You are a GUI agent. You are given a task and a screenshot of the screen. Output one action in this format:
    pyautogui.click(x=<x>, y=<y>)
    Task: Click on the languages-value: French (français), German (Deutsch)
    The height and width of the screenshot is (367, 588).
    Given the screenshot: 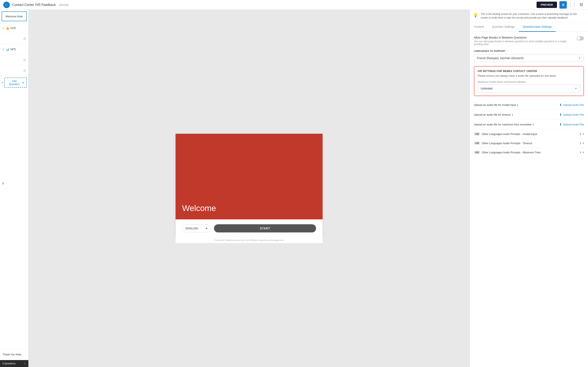 What is the action you would take?
    pyautogui.click(x=500, y=58)
    